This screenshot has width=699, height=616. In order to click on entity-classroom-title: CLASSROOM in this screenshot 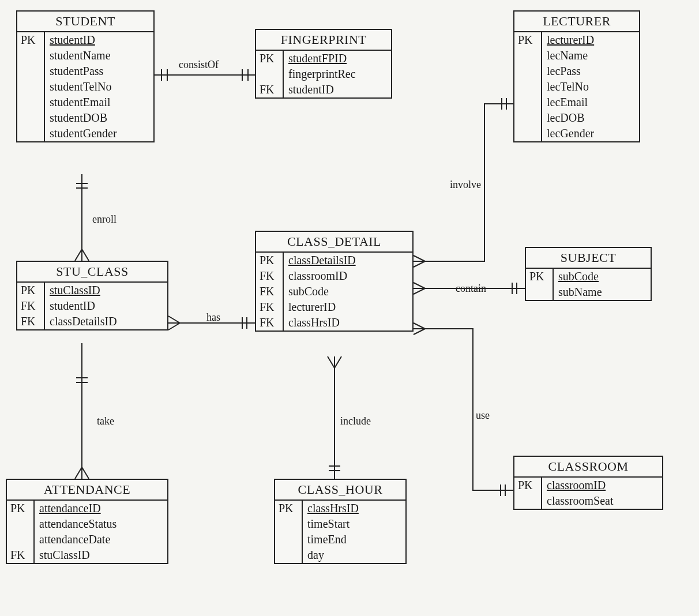, I will do `click(588, 467)`.